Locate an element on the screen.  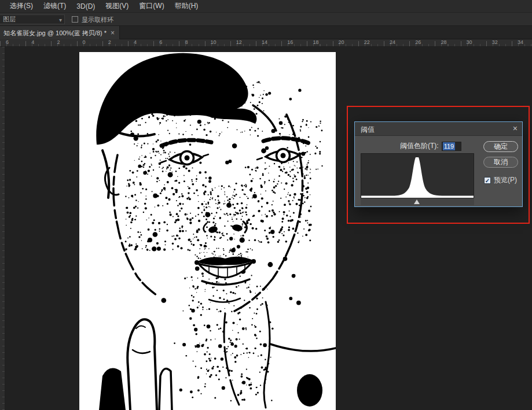
show-sampling-ring-label: 显示取样环 is located at coordinates (97, 20).